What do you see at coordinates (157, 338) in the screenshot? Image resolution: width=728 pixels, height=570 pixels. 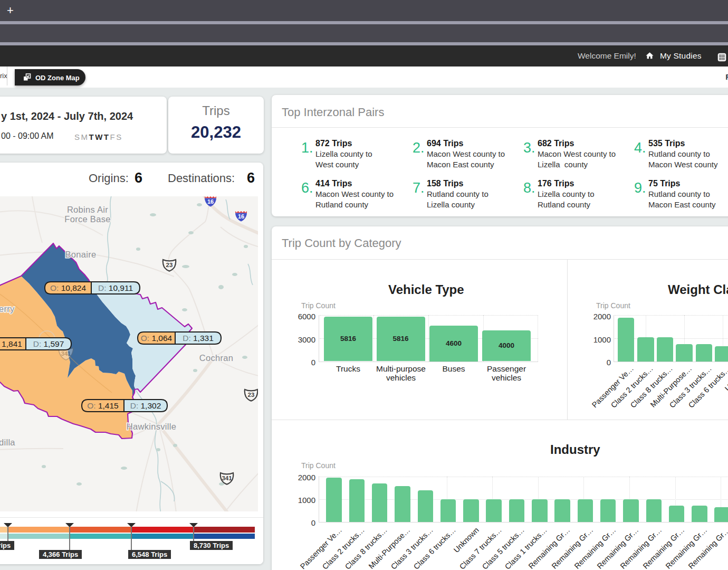 I see `svg-text: O: 1,064` at bounding box center [157, 338].